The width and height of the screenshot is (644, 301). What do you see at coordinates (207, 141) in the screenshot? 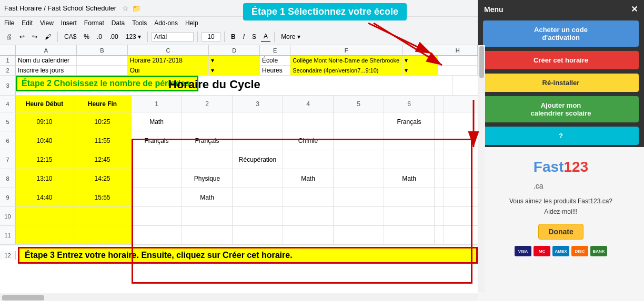
I see `cell-p2: Français` at bounding box center [207, 141].